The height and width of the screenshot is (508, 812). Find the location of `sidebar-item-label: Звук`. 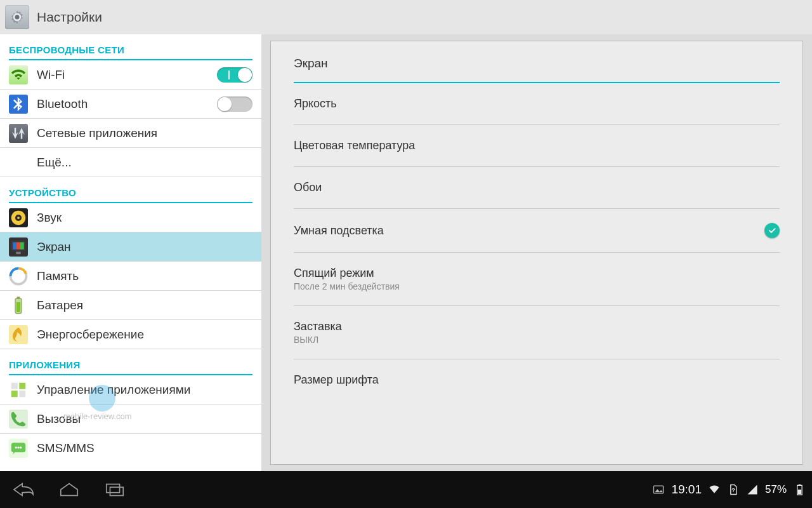

sidebar-item-label: Звук is located at coordinates (145, 218).